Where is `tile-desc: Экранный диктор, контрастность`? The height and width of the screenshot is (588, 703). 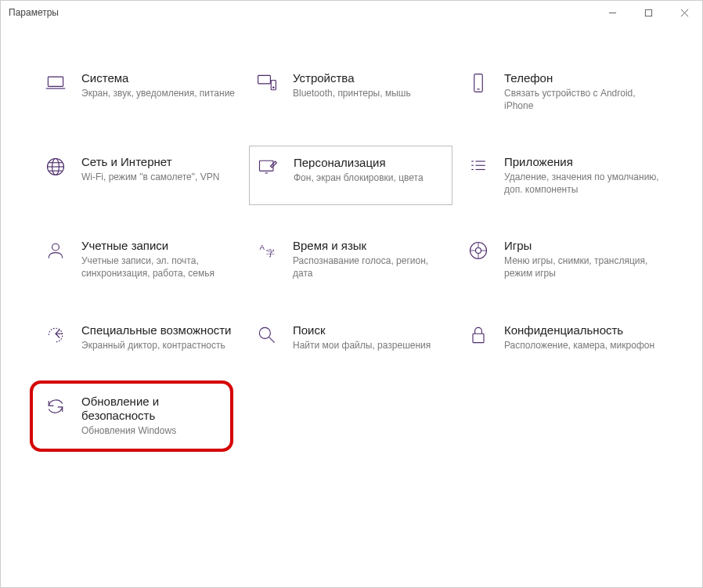
tile-desc: Экранный диктор, контрастность is located at coordinates (157, 346).